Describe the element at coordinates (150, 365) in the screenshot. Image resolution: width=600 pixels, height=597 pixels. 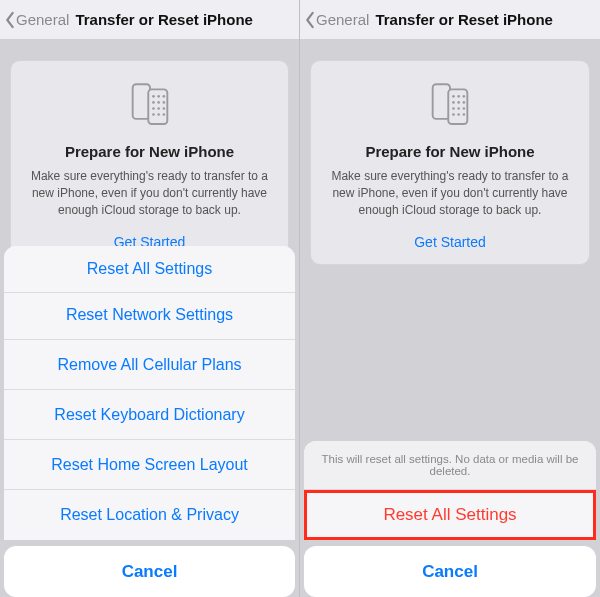
I see `remove-cellular-plans-option: Remove All Cellular Plans` at that location.